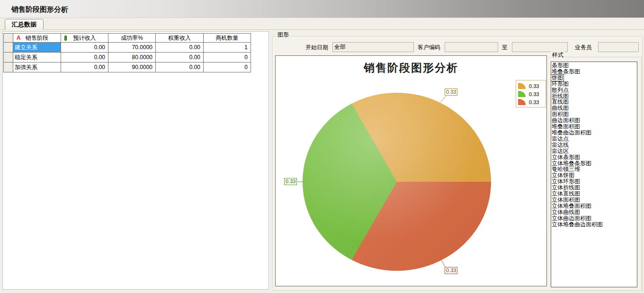 This screenshot has height=293, width=644. What do you see at coordinates (291, 182) in the screenshot?
I see `pie-label-green: 0.33` at bounding box center [291, 182].